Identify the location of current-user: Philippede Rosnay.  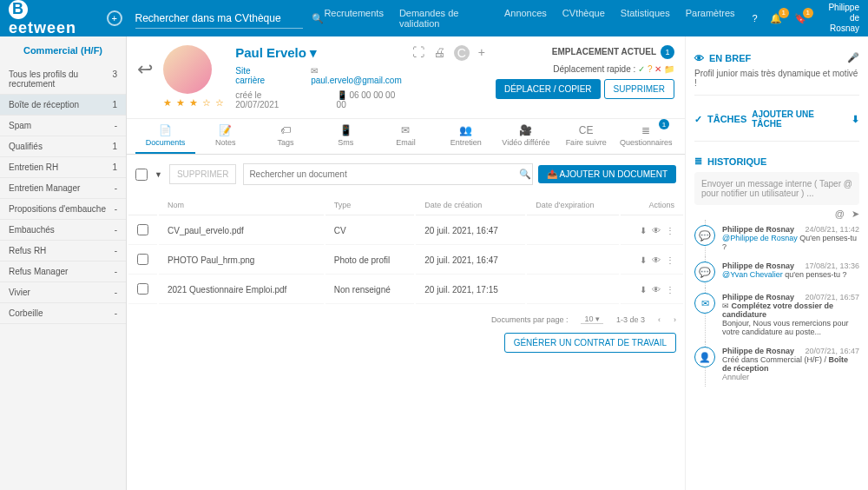
(839, 18).